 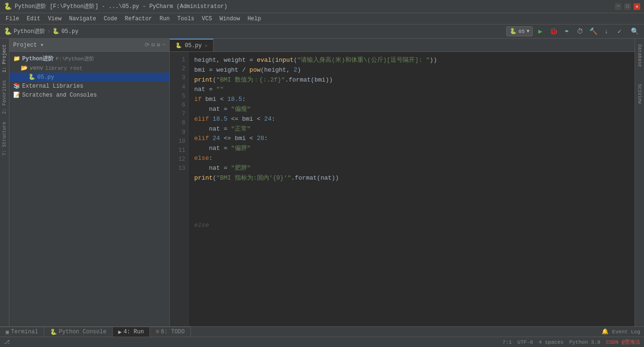 What do you see at coordinates (139, 19) in the screenshot?
I see `menu-refactor: Refactor` at bounding box center [139, 19].